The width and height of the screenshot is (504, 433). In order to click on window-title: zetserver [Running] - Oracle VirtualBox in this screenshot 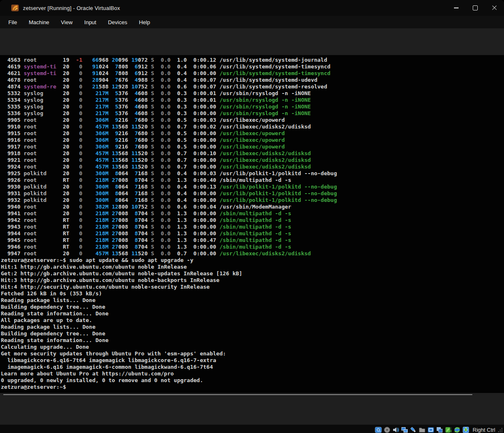, I will do `click(72, 8)`.